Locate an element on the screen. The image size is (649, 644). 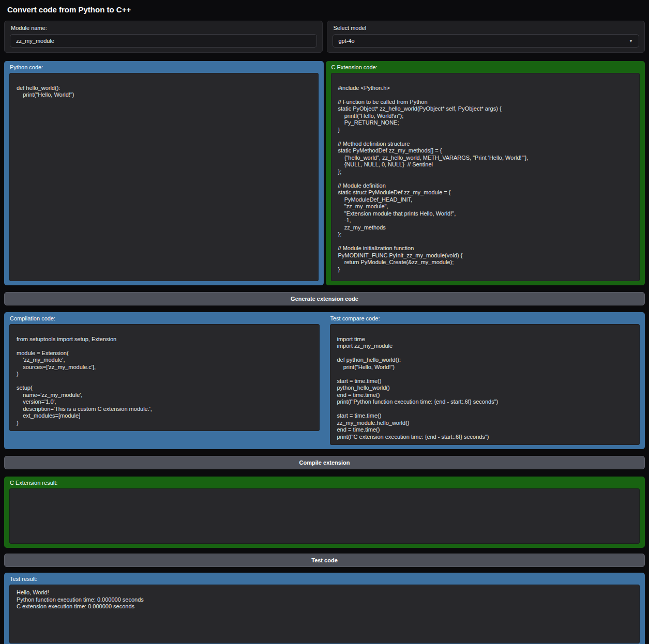
compilation-code-label: Compilation code: is located at coordinates (164, 318).